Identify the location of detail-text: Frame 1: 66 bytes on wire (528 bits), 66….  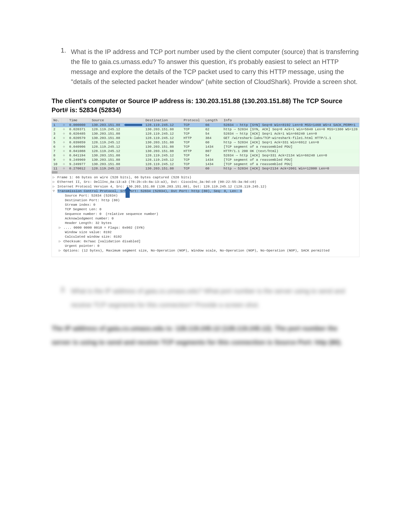
(124, 177).